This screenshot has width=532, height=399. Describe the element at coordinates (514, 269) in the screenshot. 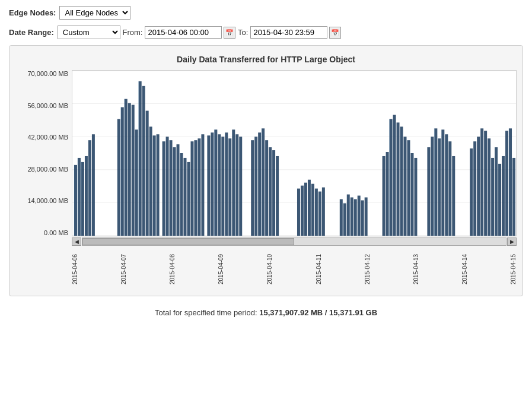

I see `x-label-10: 2015-04-15` at that location.